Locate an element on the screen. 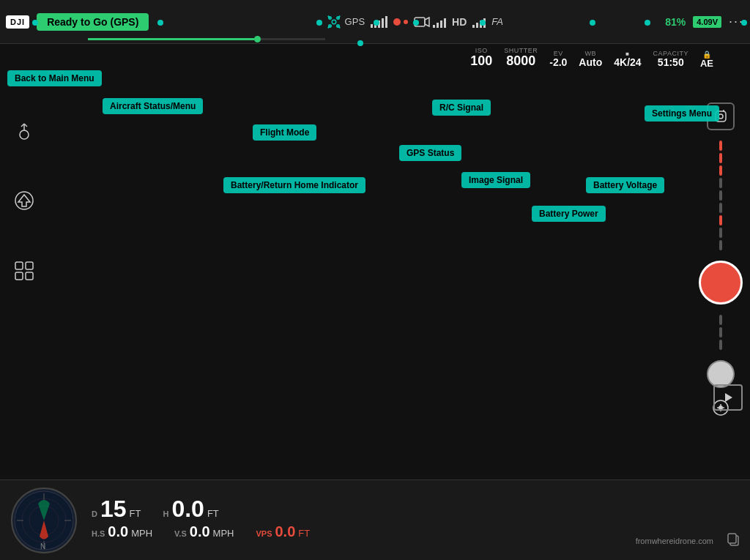 Image resolution: width=750 pixels, height=560 pixels. annotation-back-to-main: Back to Main Menu is located at coordinates (54, 78).